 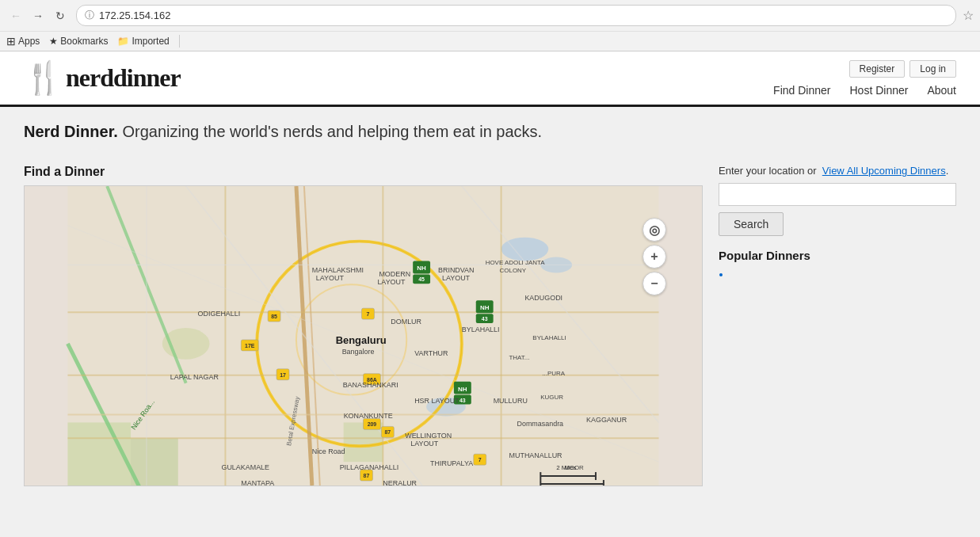 What do you see at coordinates (865, 78) in the screenshot?
I see `header-right: Register Log in Find Dinner Host Dinner …` at bounding box center [865, 78].